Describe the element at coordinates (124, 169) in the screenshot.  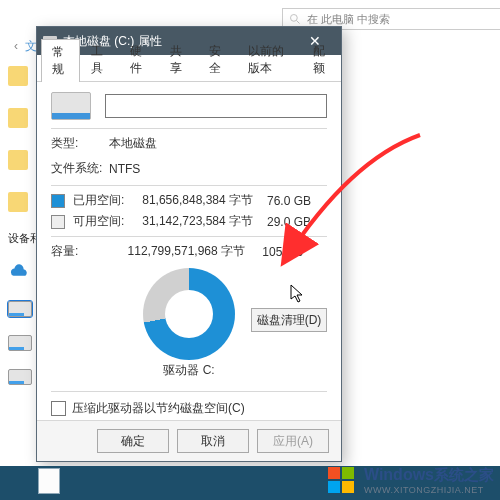
I see `fs-value: NTFS` at that location.